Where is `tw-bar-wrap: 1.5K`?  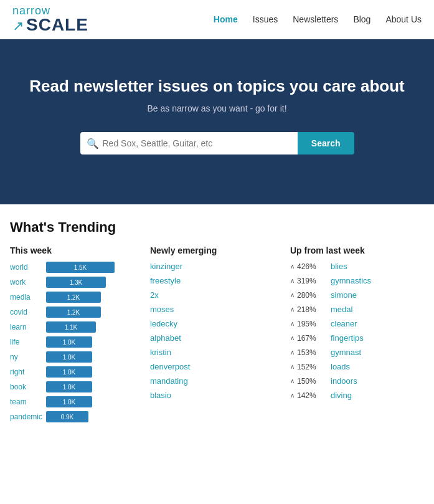 tw-bar-wrap: 1.5K is located at coordinates (80, 267).